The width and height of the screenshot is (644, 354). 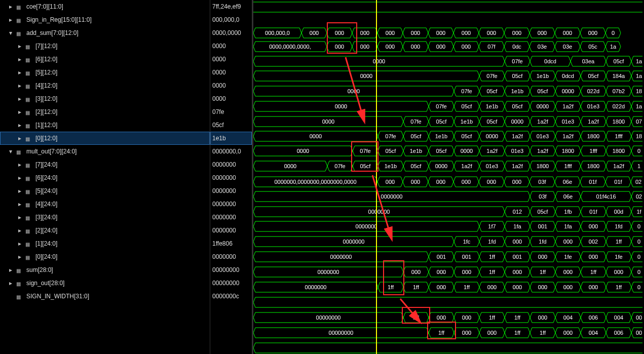 I want to click on signal-row: ▸[7][12:0], so click(x=105, y=46).